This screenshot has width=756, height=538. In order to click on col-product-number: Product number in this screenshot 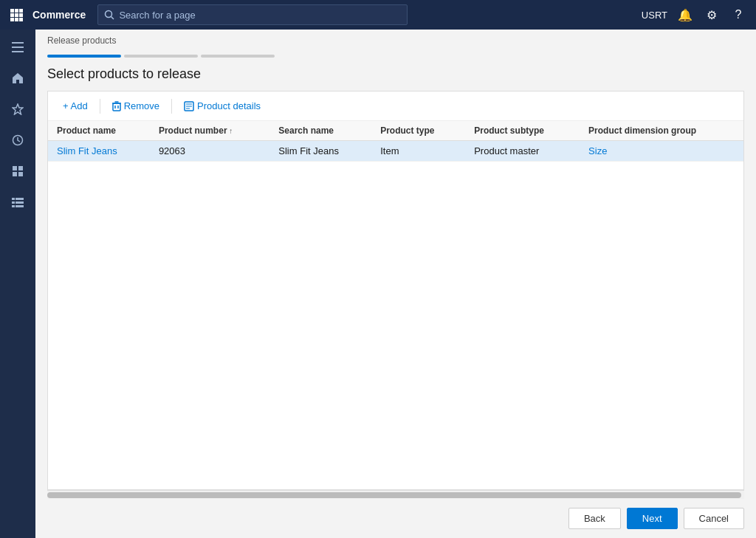, I will do `click(210, 131)`.